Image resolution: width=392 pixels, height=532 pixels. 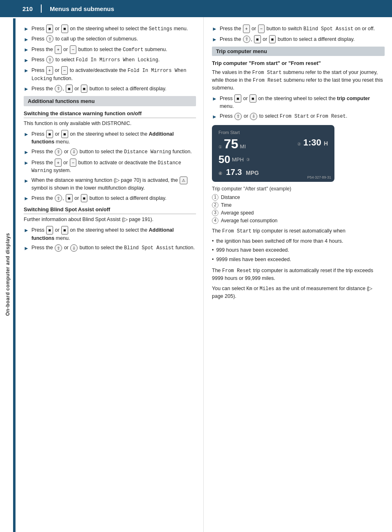 What do you see at coordinates (298, 213) in the screenshot?
I see `legend-item: 3 Average speed` at bounding box center [298, 213].